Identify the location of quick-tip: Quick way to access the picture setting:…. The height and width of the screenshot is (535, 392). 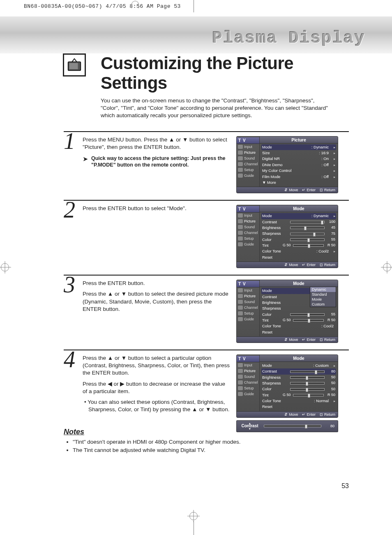
(161, 162).